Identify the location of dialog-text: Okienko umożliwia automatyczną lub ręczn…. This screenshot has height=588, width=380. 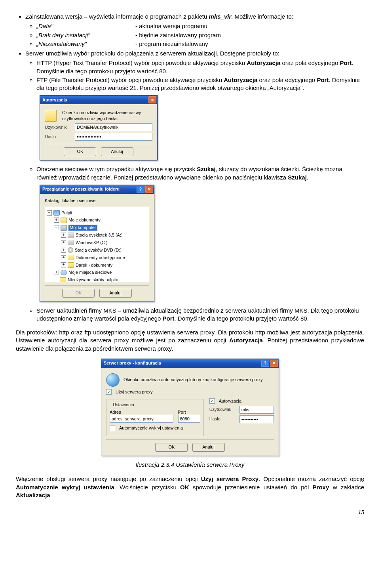
(194, 380).